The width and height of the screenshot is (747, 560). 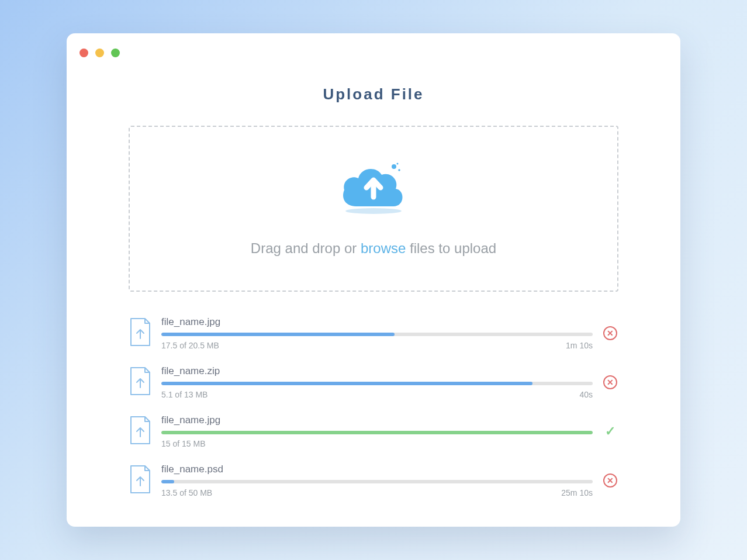 I want to click on cloud-upload-icon, so click(x=374, y=189).